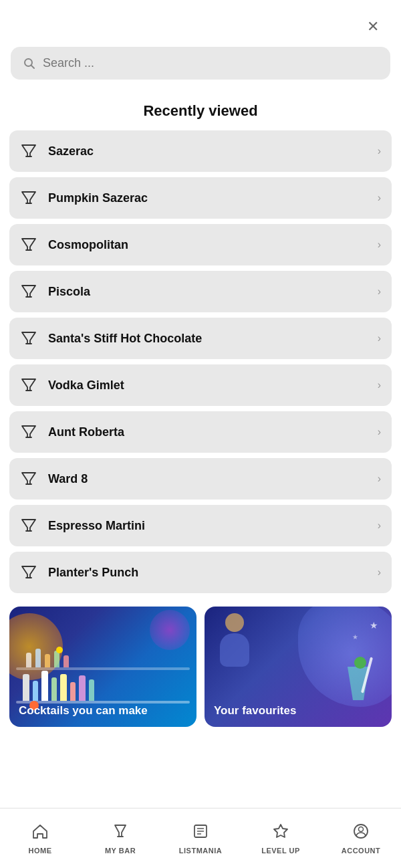 The width and height of the screenshot is (401, 868). What do you see at coordinates (120, 851) in the screenshot?
I see `nav-label-mybar: MY BAR` at bounding box center [120, 851].